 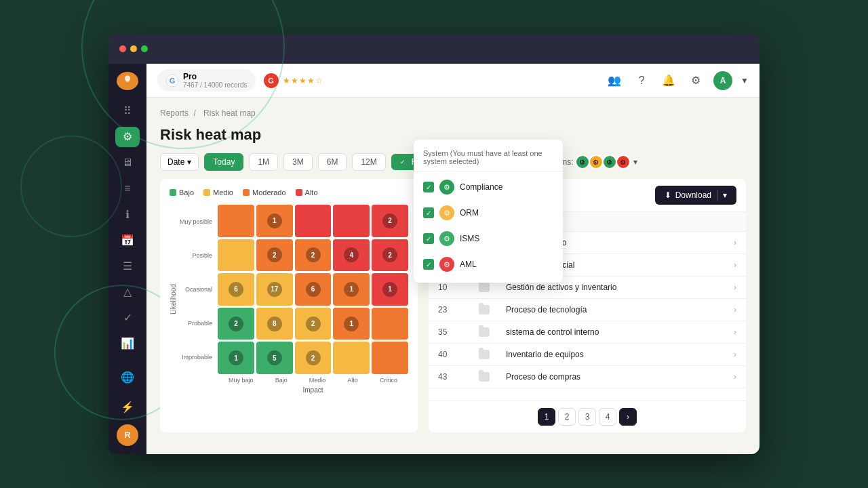 What do you see at coordinates (587, 332) in the screenshot?
I see `table-row: 35sistema de control interno›` at bounding box center [587, 332].